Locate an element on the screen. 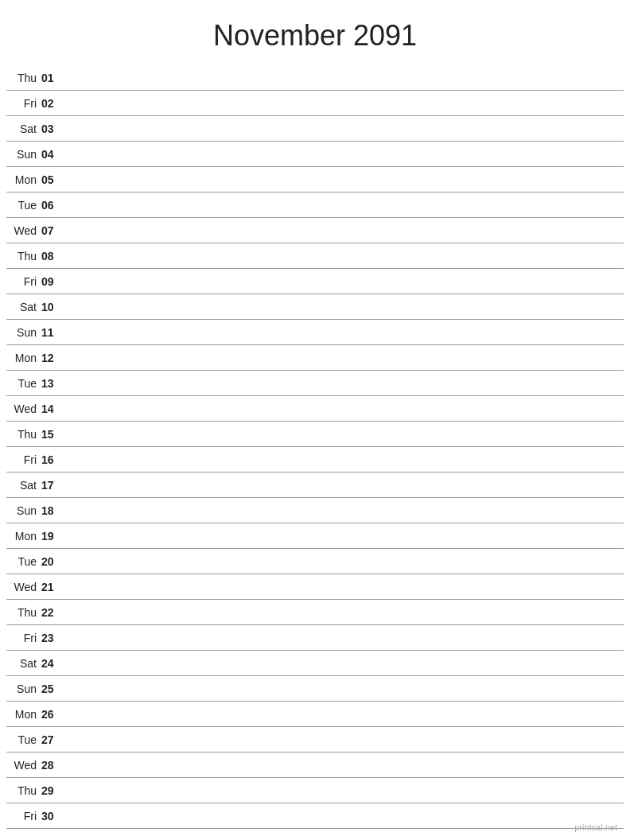  day-number: 05 is located at coordinates (53, 180).